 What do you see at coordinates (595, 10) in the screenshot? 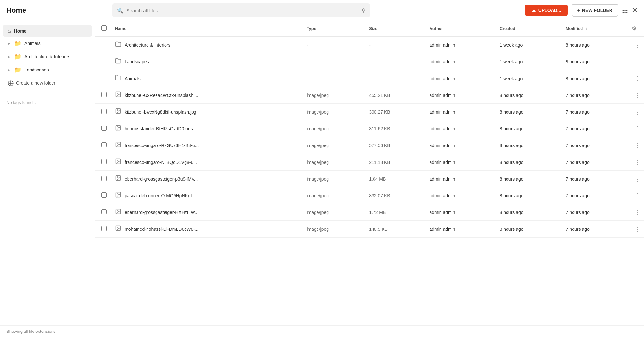
I see `new-folder-button: + NEW FOLDER` at bounding box center [595, 10].